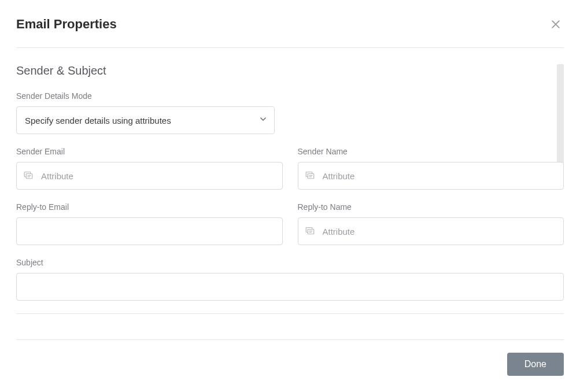 The height and width of the screenshot is (392, 580). I want to click on body-bottom-divider, so click(290, 313).